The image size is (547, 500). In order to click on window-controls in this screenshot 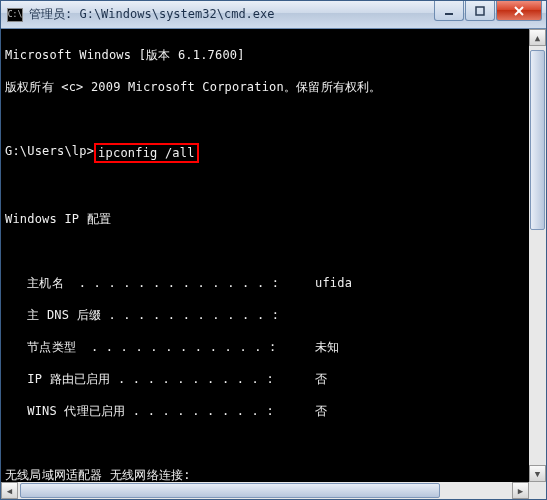, I will do `click(490, 14)`.